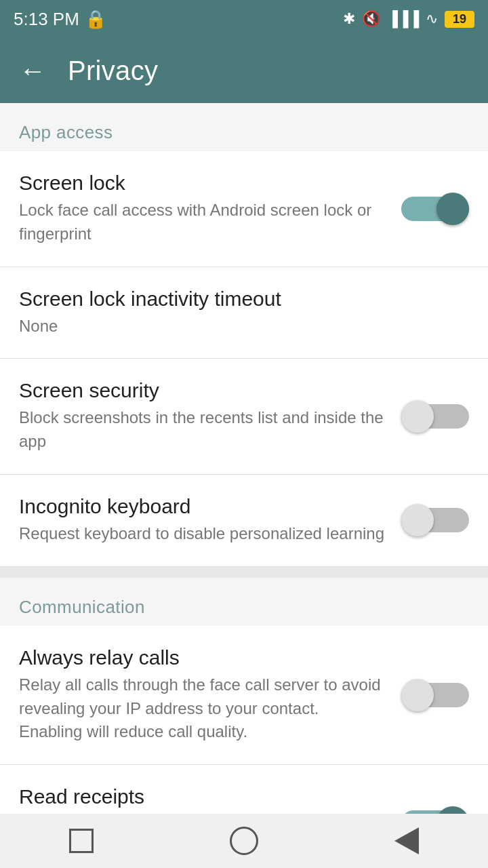  What do you see at coordinates (202, 391) in the screenshot?
I see `screen-security-title: Screen security` at bounding box center [202, 391].